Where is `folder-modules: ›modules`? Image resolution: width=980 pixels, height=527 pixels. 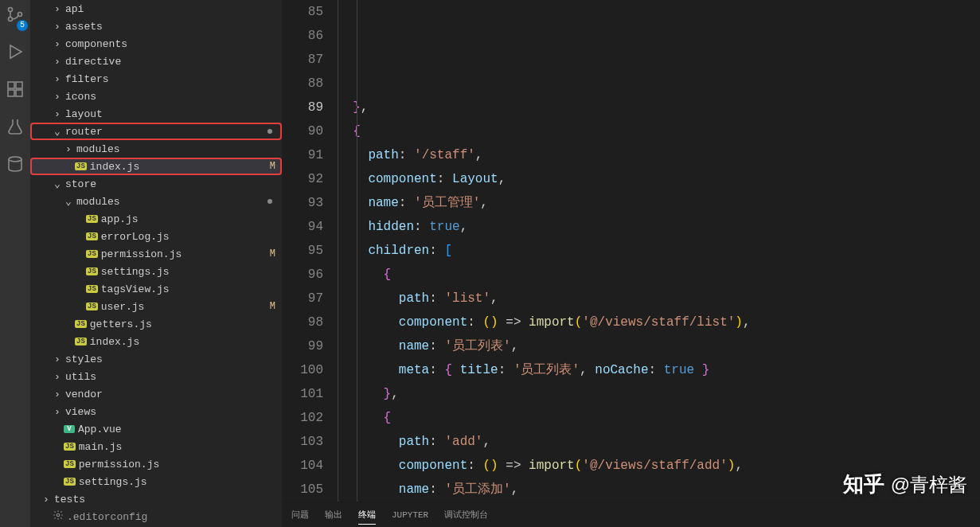
folder-modules: ›modules is located at coordinates (156, 149).